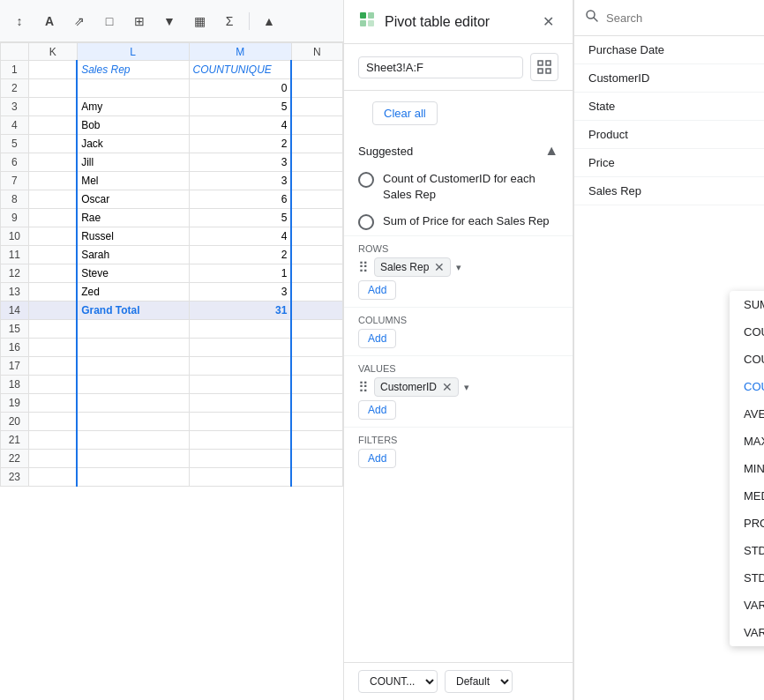 The width and height of the screenshot is (764, 700). I want to click on filter-icon: ▼, so click(169, 21).